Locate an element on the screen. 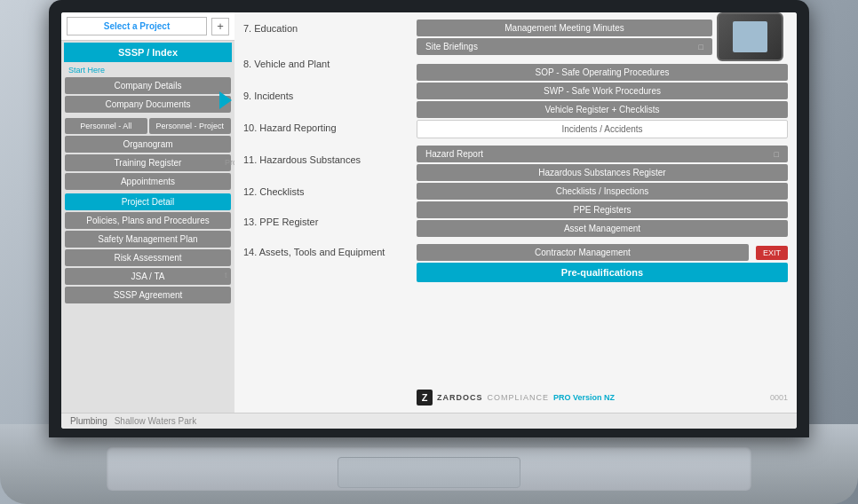  phone-image is located at coordinates (750, 37).